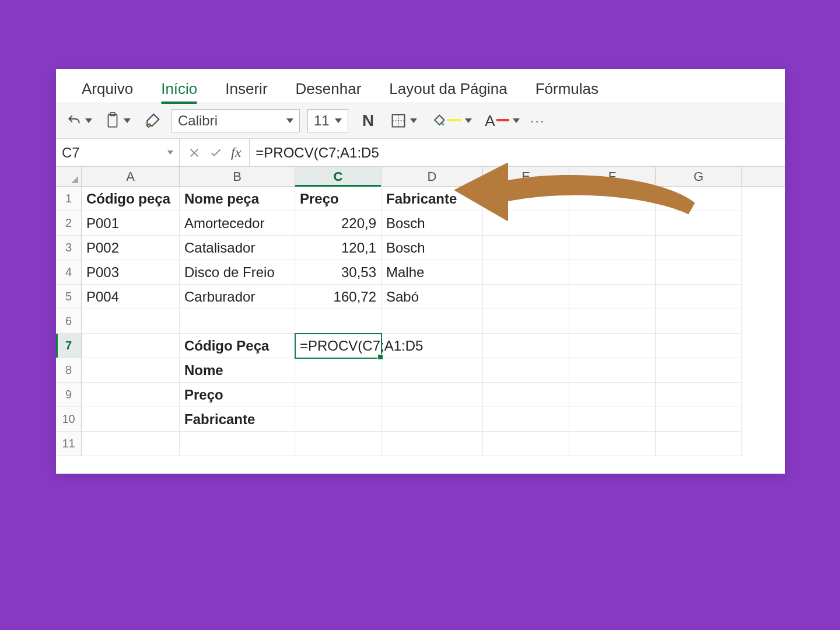 This screenshot has width=840, height=630. Describe the element at coordinates (699, 297) in the screenshot. I see `cell-G5` at that location.